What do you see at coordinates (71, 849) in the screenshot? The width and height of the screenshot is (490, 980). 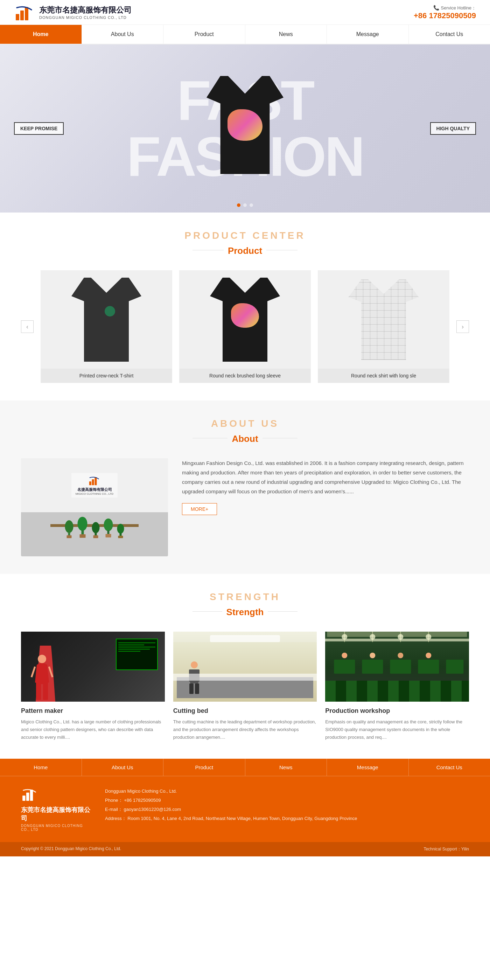 I see `copyright-text: Copyright © 2021 Dongguan Migico Clothin…` at bounding box center [71, 849].